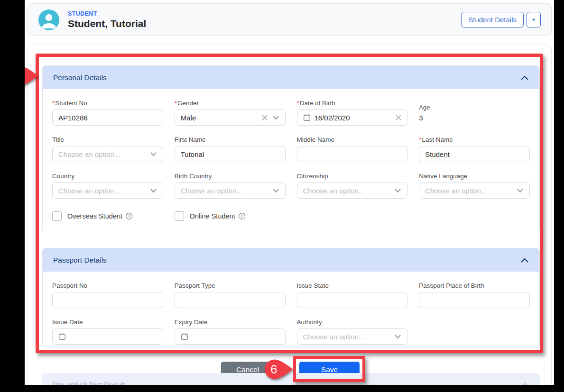  Describe the element at coordinates (352, 113) in the screenshot. I see `dob-field: *Date of Birth 16/02/2020` at that location.